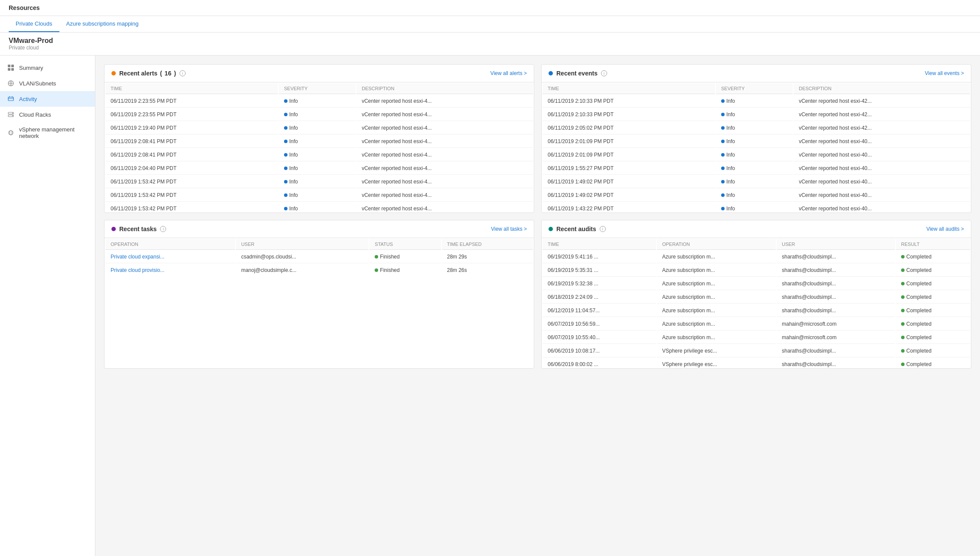 The width and height of the screenshot is (980, 556). Describe the element at coordinates (11, 133) in the screenshot. I see `sphere-icon` at that location.